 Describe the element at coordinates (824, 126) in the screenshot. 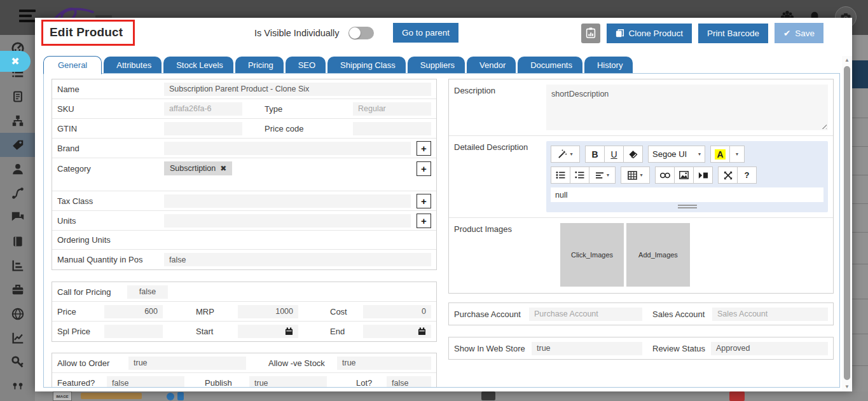

I see `resize-grip-icon` at that location.